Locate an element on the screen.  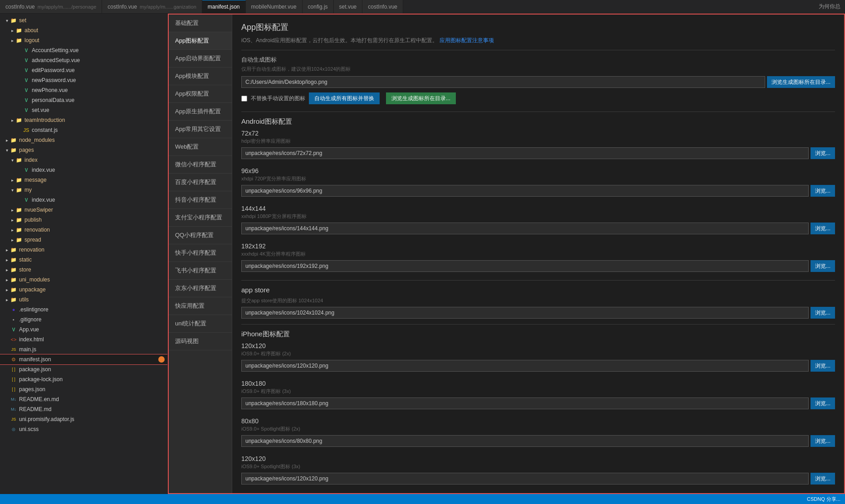
browse-logo-btn: 浏览生成图标所在目录... is located at coordinates (801, 82).